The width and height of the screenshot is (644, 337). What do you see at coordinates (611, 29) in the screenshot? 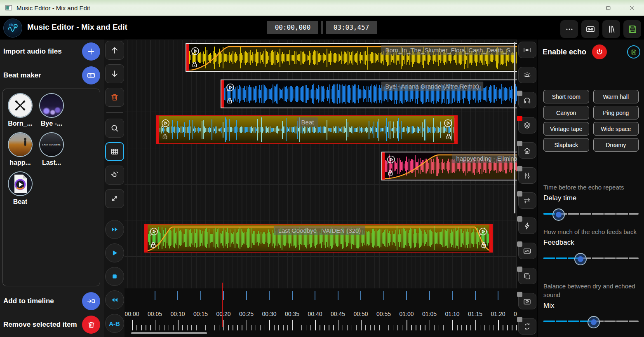
I see `library-button` at bounding box center [611, 29].